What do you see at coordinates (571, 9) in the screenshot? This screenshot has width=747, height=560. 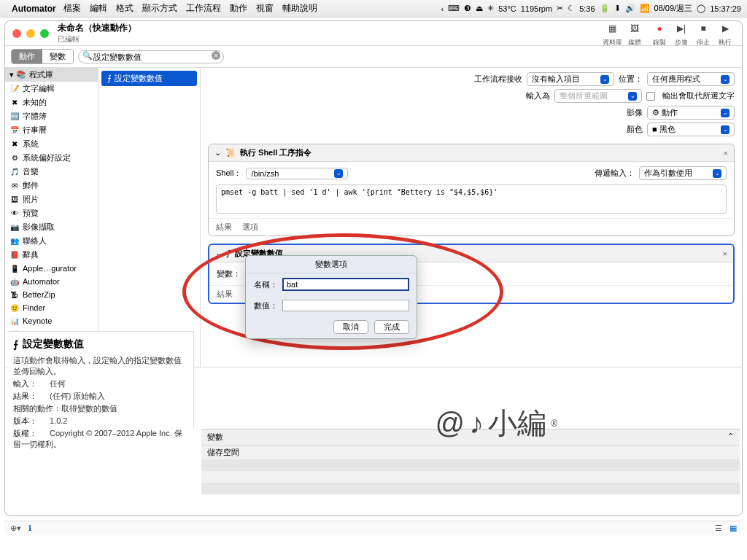 I see `dnd-icon: ☾` at bounding box center [571, 9].